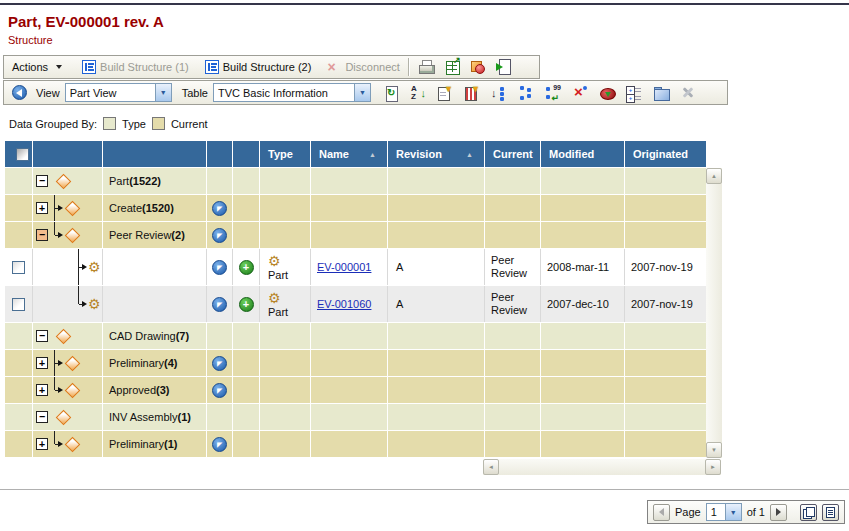 This screenshot has height=531, width=849. I want to click on select-levels-icon, so click(634, 93).